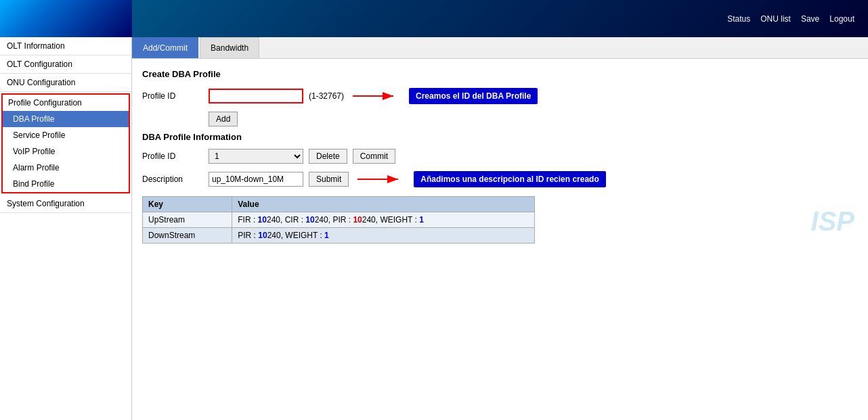 Image resolution: width=868 pixels, height=420 pixels. I want to click on sidebar-item-profile-config: Profile Configuration, so click(66, 103).